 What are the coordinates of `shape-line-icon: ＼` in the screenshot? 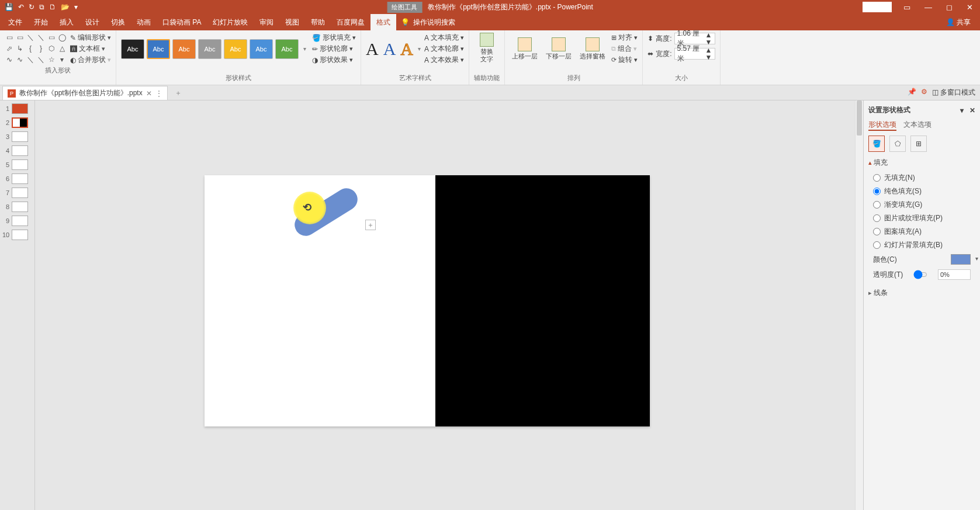 It's located at (30, 37).